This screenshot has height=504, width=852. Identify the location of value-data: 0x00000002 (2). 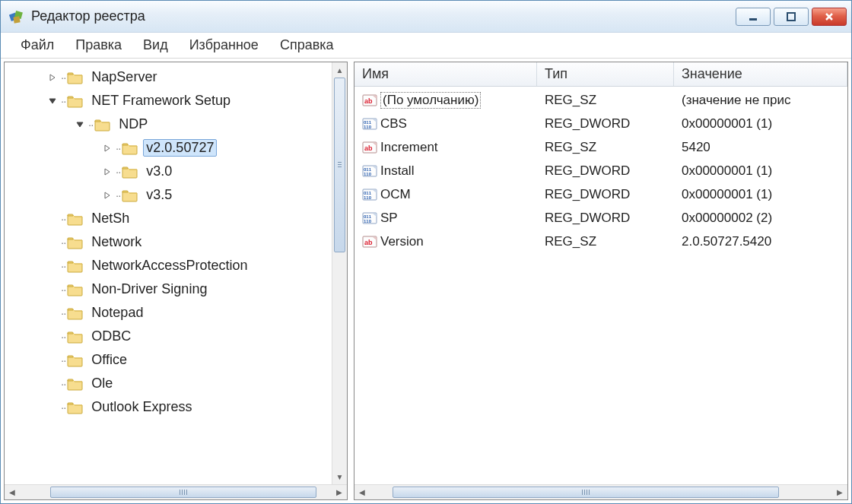
(761, 218).